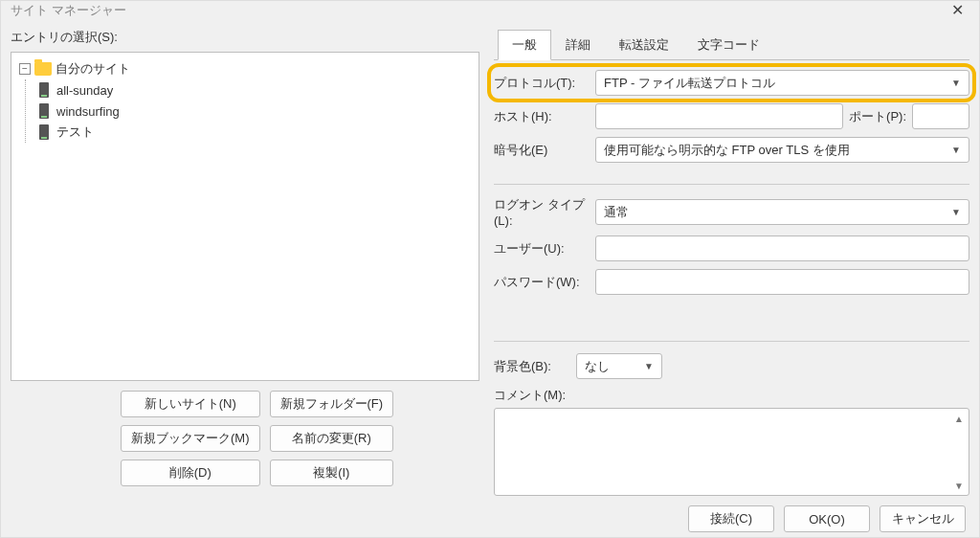 The width and height of the screenshot is (980, 538). I want to click on password-label: パスワード(W):, so click(542, 282).